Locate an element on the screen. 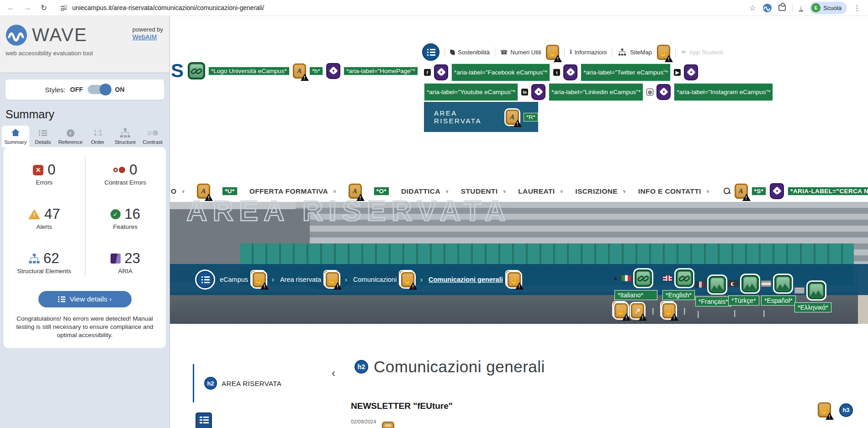 This screenshot has height=428, width=868. stat-aria: 23 ARIA is located at coordinates (126, 262).